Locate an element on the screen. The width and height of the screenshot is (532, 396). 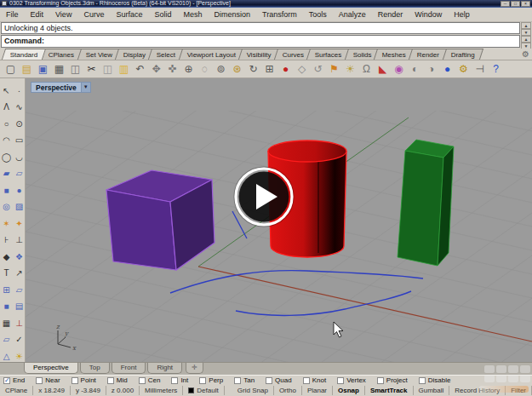
help-icon: ? is located at coordinates (495, 70).